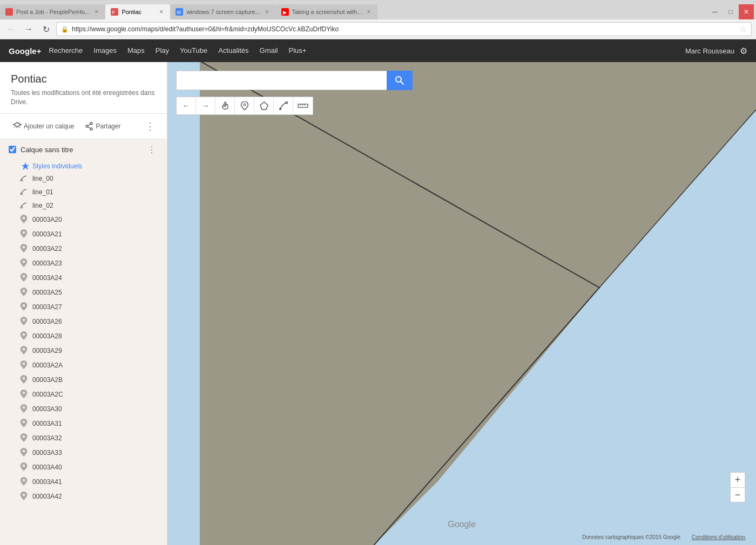 The width and height of the screenshot is (756, 545). I want to click on add-layer-button: Ajouter un calque, so click(43, 126).